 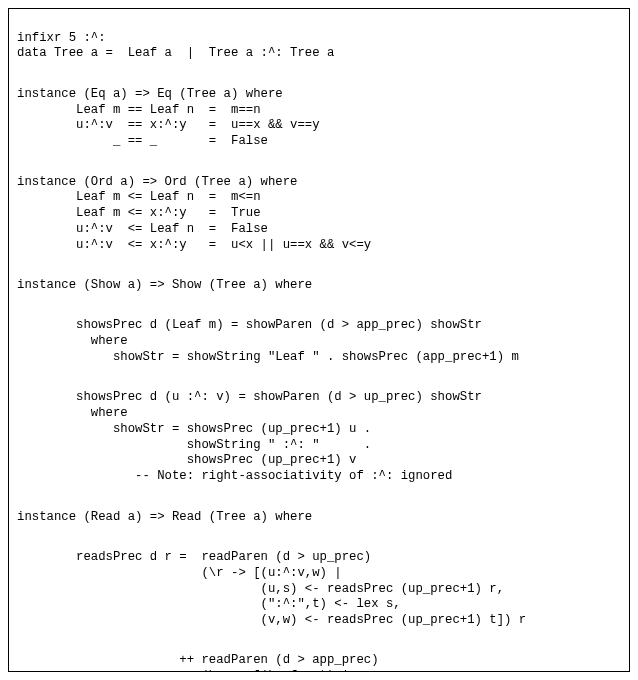 I want to click on code-block-9: ++ readParen (d > app_prec) (\r -> [(Lea…, so click(x=319, y=662).